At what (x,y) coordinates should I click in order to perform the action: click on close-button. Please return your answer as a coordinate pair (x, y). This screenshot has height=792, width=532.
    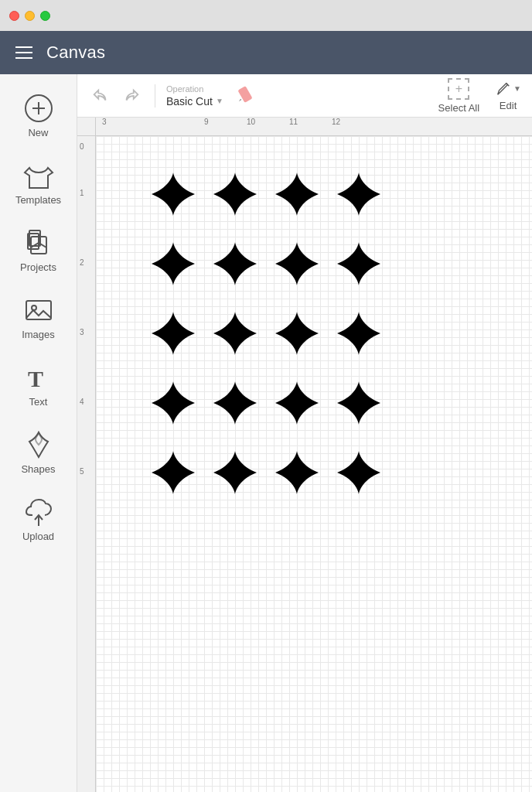
    Looking at the image, I should click on (14, 15).